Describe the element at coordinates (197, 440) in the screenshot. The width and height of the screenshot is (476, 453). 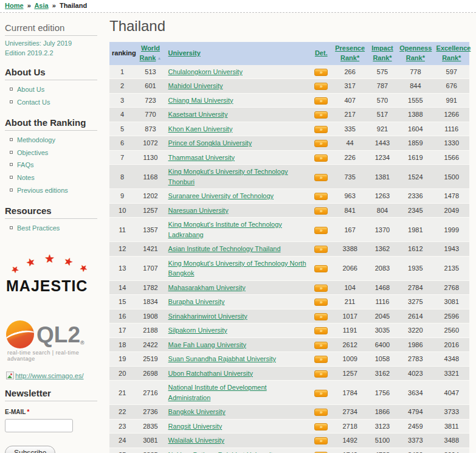
I see `university-link: Walailak University` at that location.